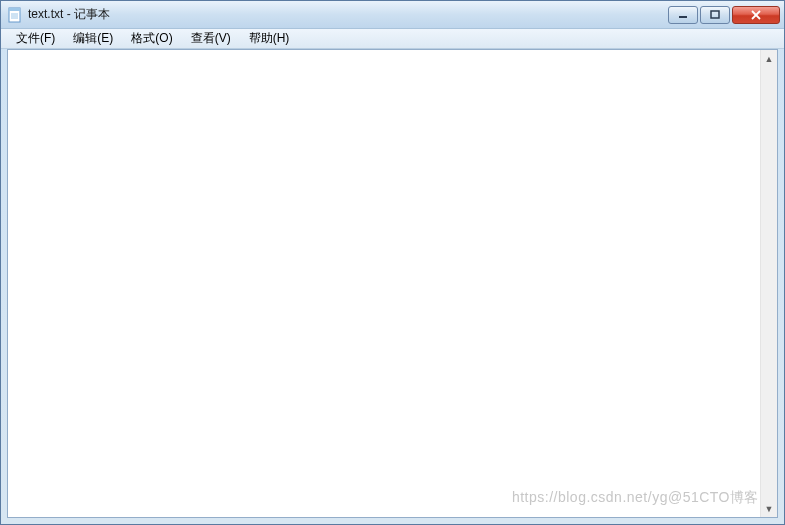  Describe the element at coordinates (152, 38) in the screenshot. I see `menu-format: 格式(O)` at that location.